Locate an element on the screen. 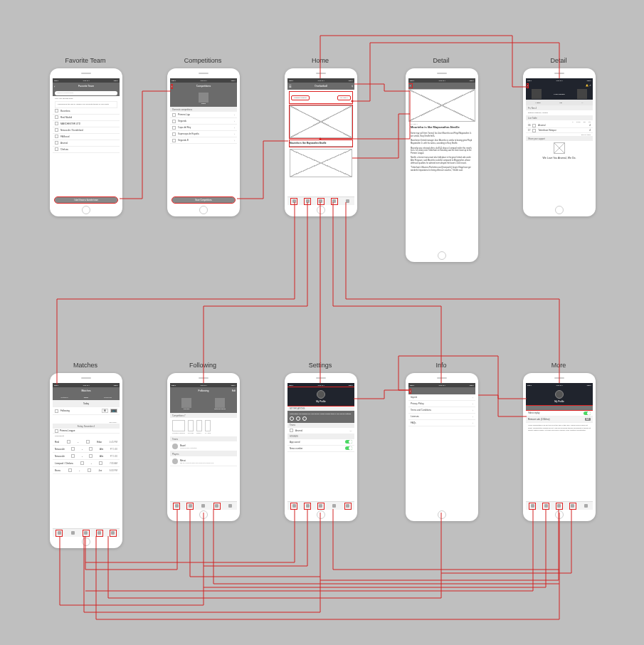  comp-row: Segunda B› is located at coordinates (204, 141).